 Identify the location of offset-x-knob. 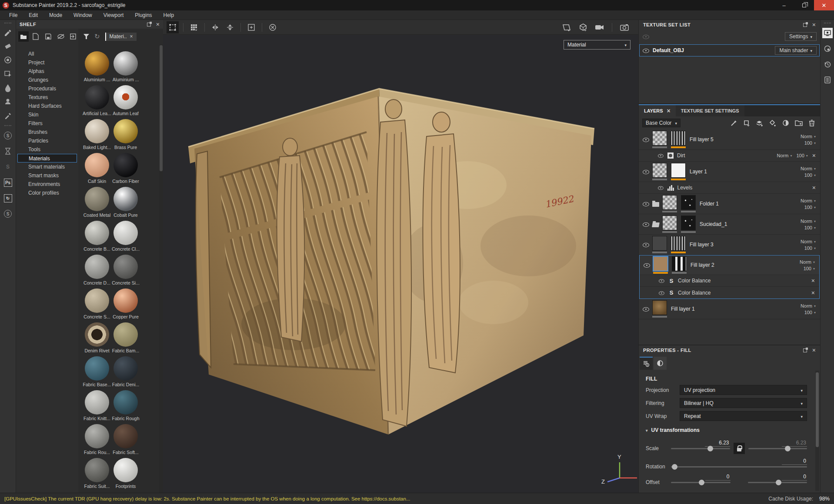
(702, 482).